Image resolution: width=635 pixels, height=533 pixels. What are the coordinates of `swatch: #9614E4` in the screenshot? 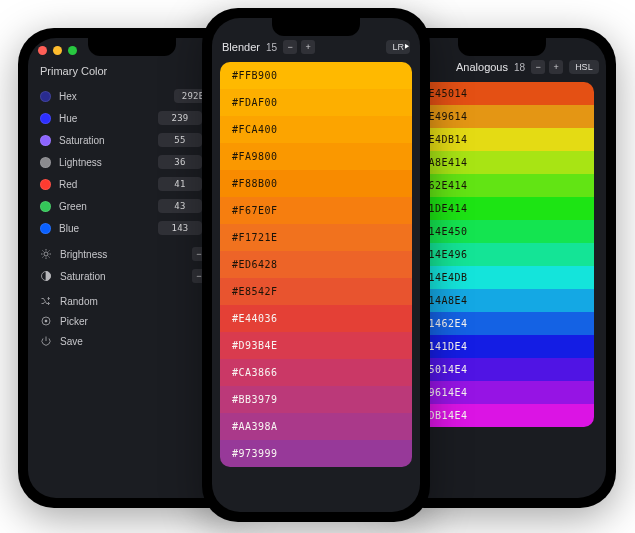 It's located at (498, 392).